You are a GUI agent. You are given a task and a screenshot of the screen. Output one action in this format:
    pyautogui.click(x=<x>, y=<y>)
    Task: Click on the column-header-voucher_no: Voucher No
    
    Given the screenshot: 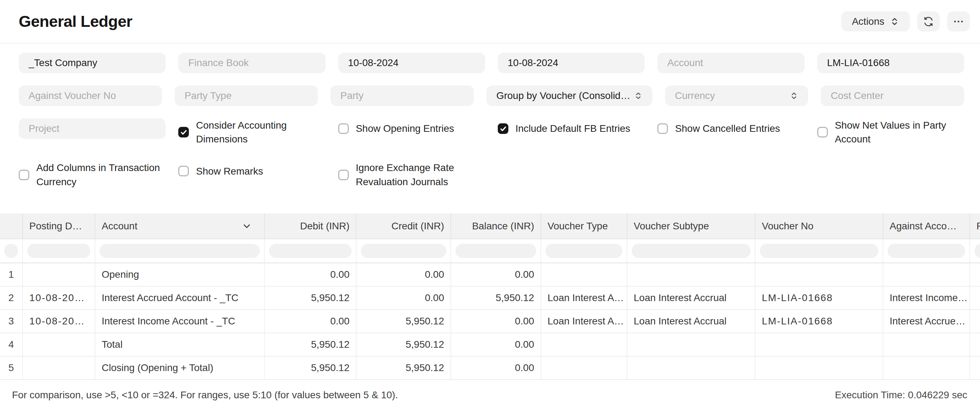 What is the action you would take?
    pyautogui.click(x=819, y=226)
    